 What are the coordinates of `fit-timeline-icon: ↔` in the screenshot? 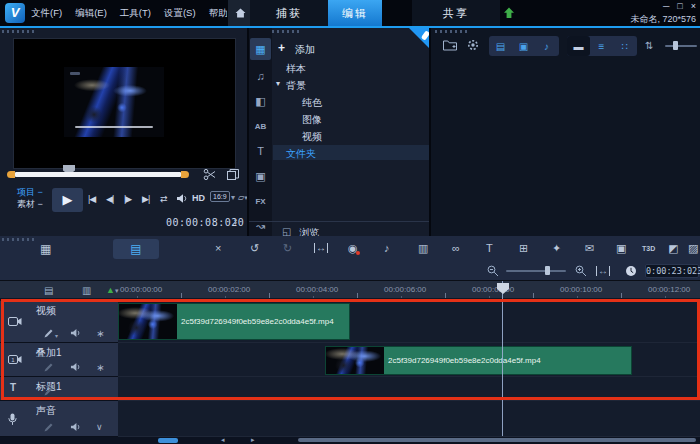 It's located at (603, 271).